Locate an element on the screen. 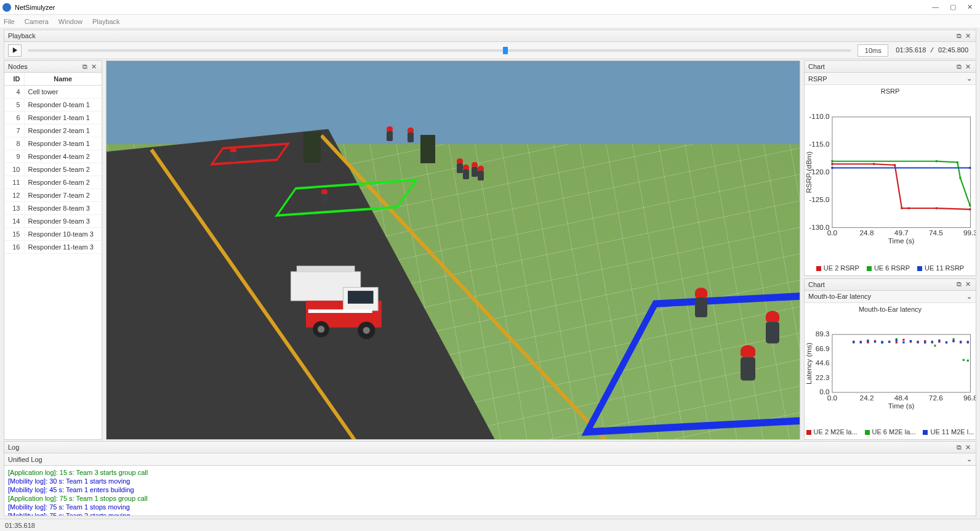 The height and width of the screenshot is (531, 980). legend-item: UE 2 RSRP is located at coordinates (838, 268).